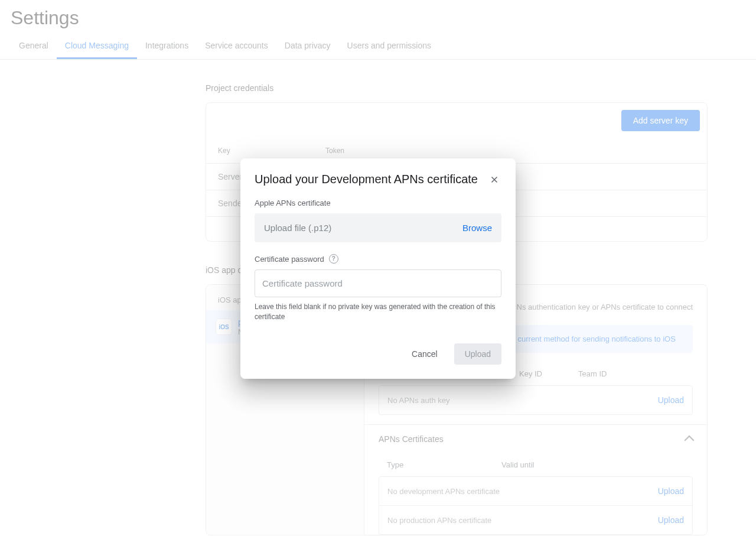  I want to click on apple-cert-label: Apple APNs certificate, so click(378, 203).